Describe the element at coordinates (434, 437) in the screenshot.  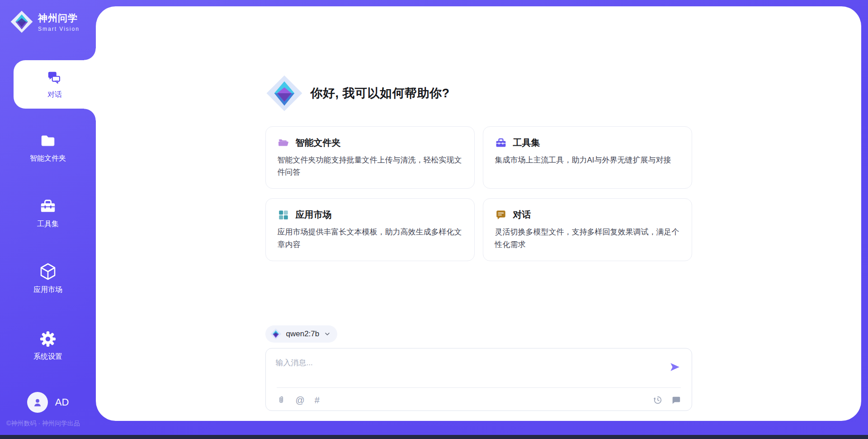
I see `bottom-edge-strip` at that location.